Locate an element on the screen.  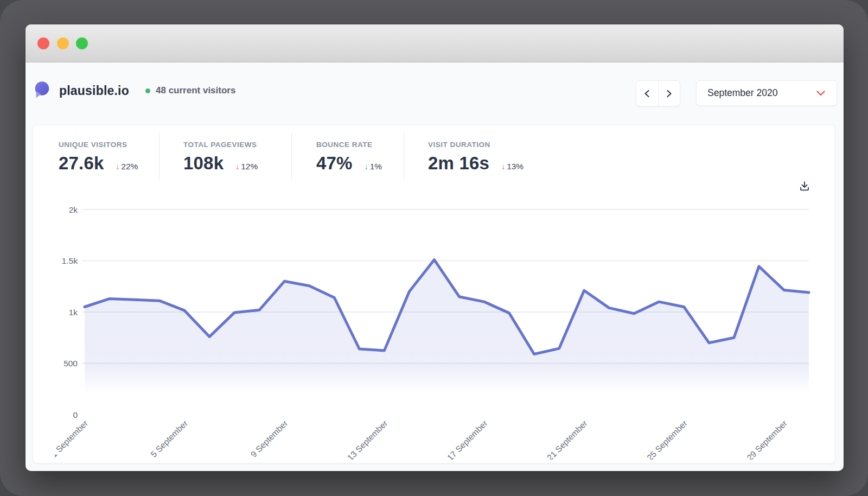
download-icon is located at coordinates (805, 186).